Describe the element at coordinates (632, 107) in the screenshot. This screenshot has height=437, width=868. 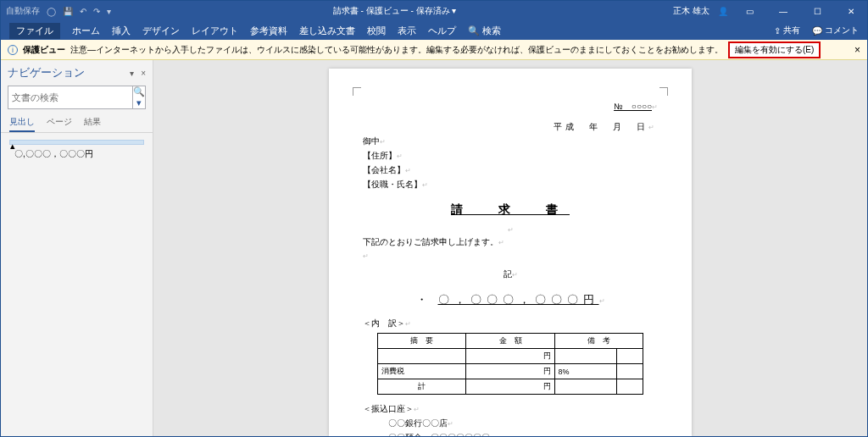
I see `doc-number: № ○○○○` at that location.